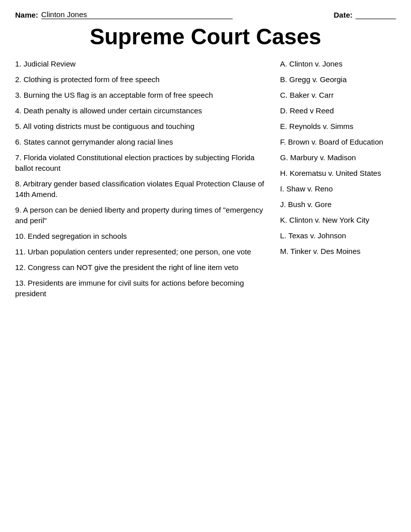  Describe the element at coordinates (143, 126) in the screenshot. I see `list-item: 5. All voting districts must be contiguo…` at that location.